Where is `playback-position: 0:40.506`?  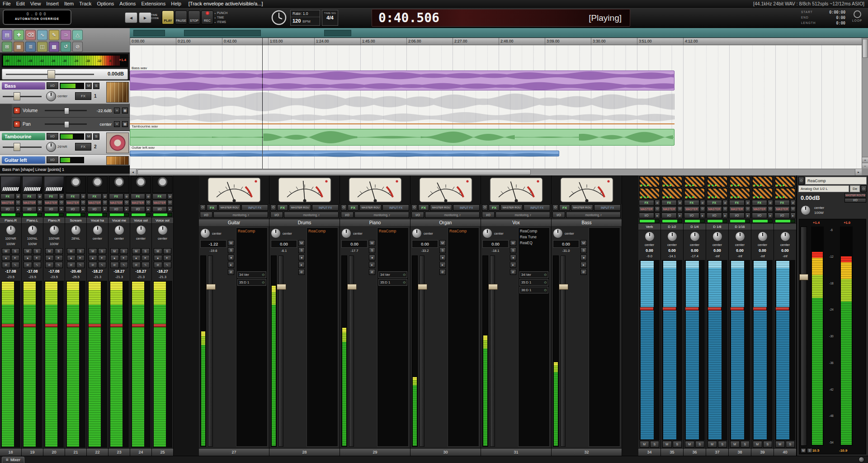
playback-position: 0:40.506 is located at coordinates (409, 18).